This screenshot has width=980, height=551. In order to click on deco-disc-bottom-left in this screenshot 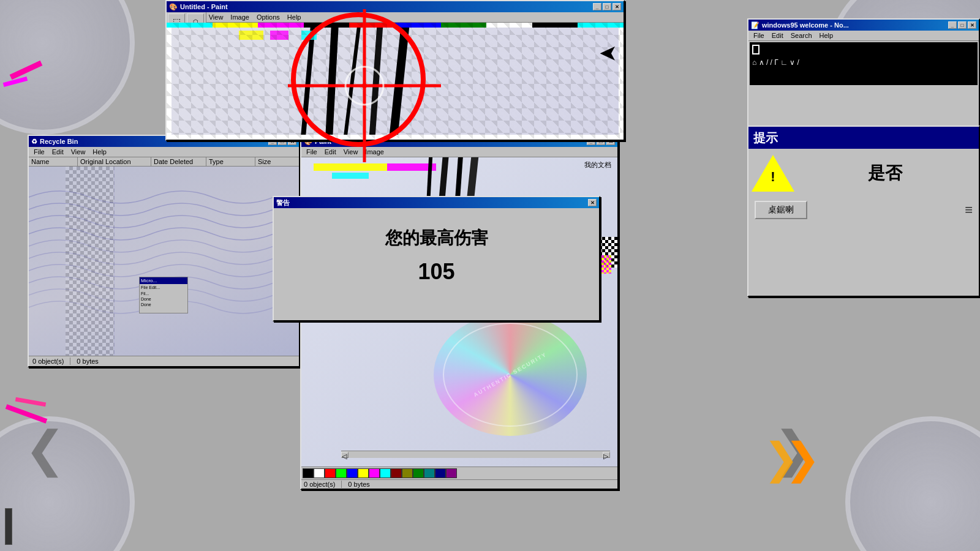, I will do `click(67, 484)`.